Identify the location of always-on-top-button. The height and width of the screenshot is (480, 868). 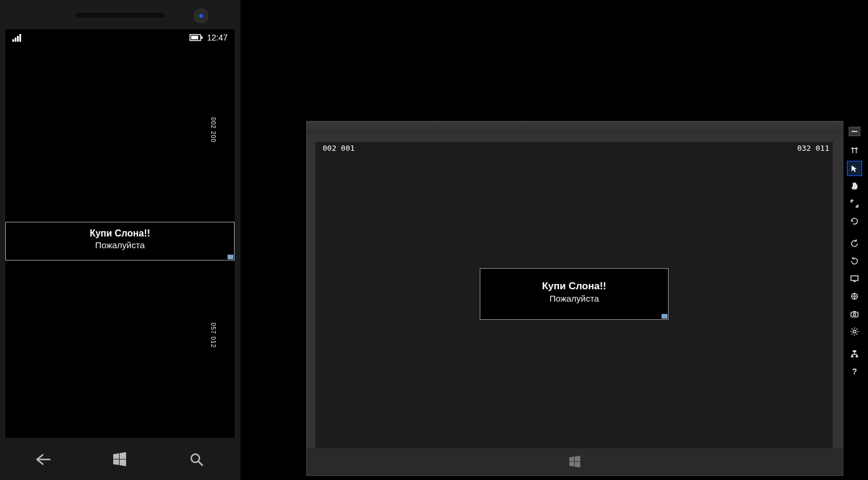
(855, 151).